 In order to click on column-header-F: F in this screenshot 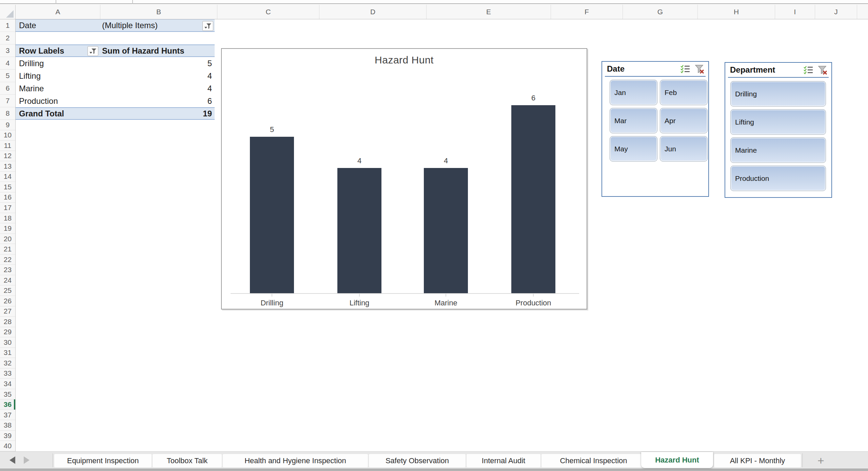, I will do `click(587, 12)`.